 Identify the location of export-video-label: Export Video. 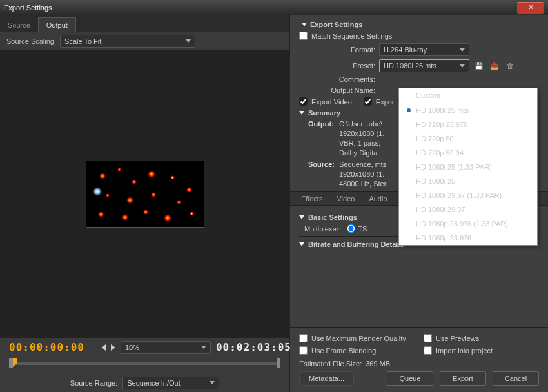
(331, 102).